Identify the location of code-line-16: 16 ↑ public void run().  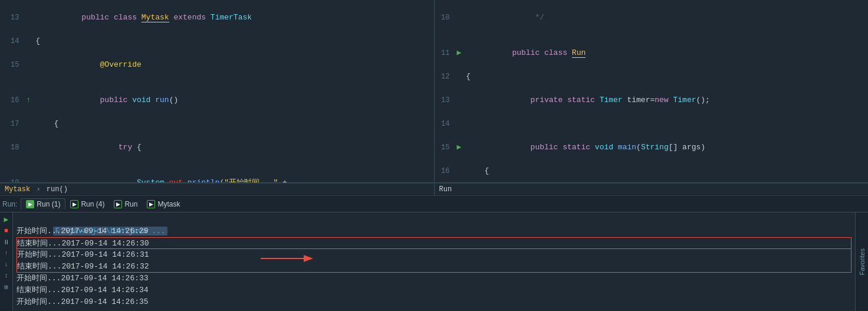
(217, 100).